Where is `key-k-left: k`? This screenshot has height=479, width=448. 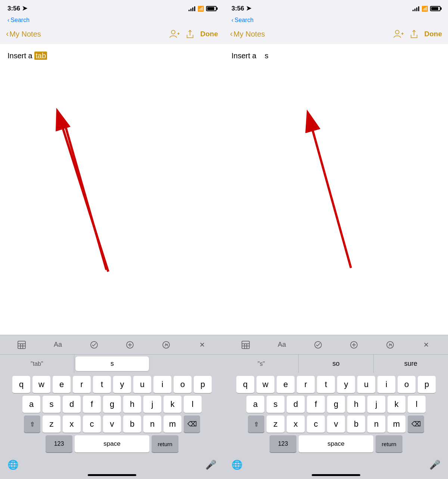
key-k-left: k is located at coordinates (172, 404).